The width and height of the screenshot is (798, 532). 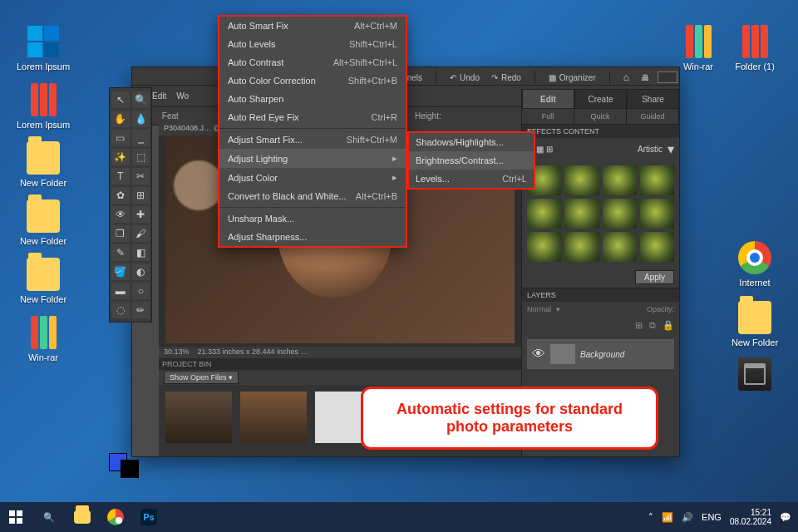 I want to click on lasso-tool: ⎯, so click(x=141, y=138).